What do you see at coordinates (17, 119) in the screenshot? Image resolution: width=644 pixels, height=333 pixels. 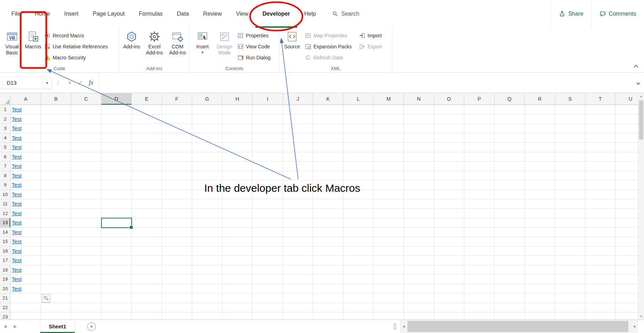 I see `cell-link-a2: Test` at bounding box center [17, 119].